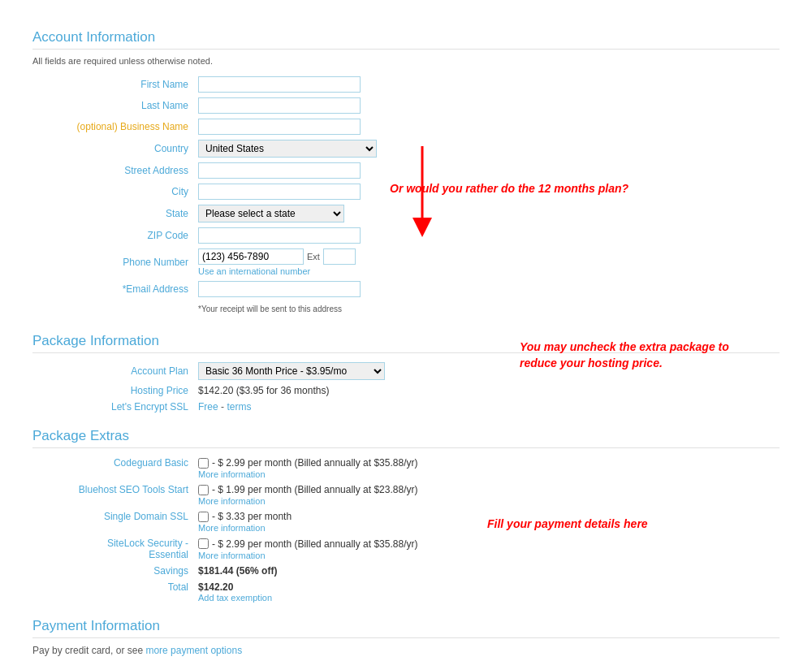 The image size is (812, 661). What do you see at coordinates (114, 289) in the screenshot?
I see `email-label: *Email Address` at bounding box center [114, 289].